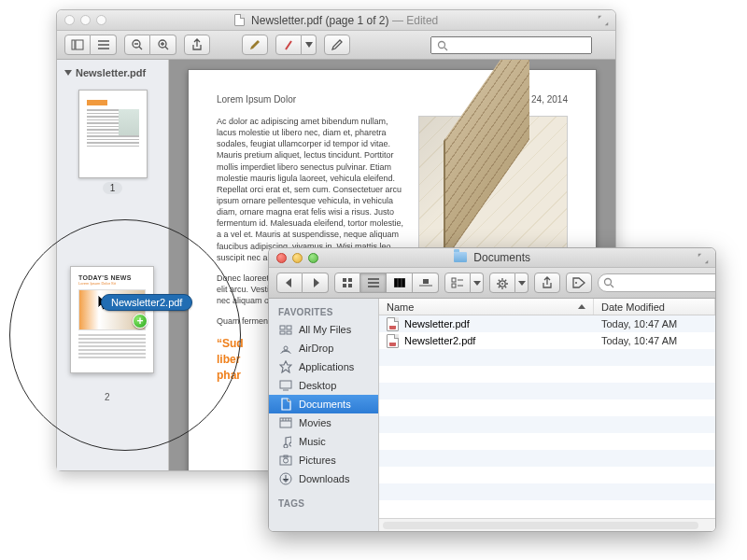 The height and width of the screenshot is (560, 747). I want to click on markup-segment, so click(296, 45).